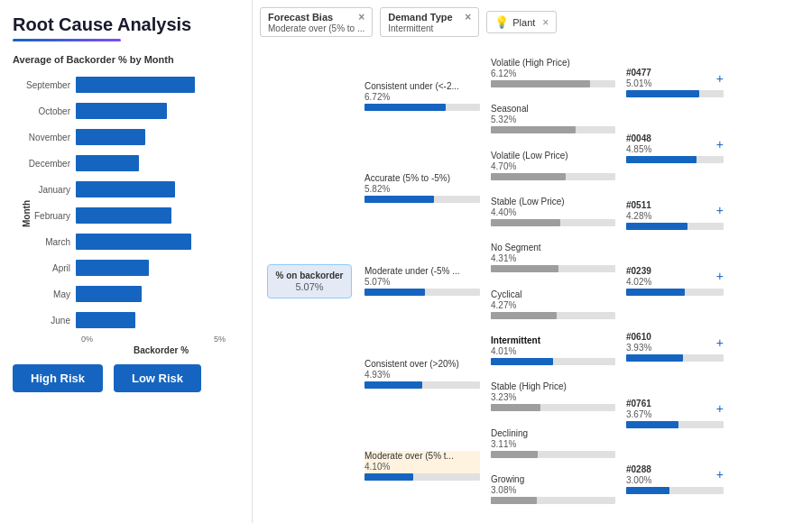 The image size is (812, 523). Describe the element at coordinates (532, 22) in the screenshot. I see `filters-row: Forecast Bias × Moderate over (5% to ...…` at that location.